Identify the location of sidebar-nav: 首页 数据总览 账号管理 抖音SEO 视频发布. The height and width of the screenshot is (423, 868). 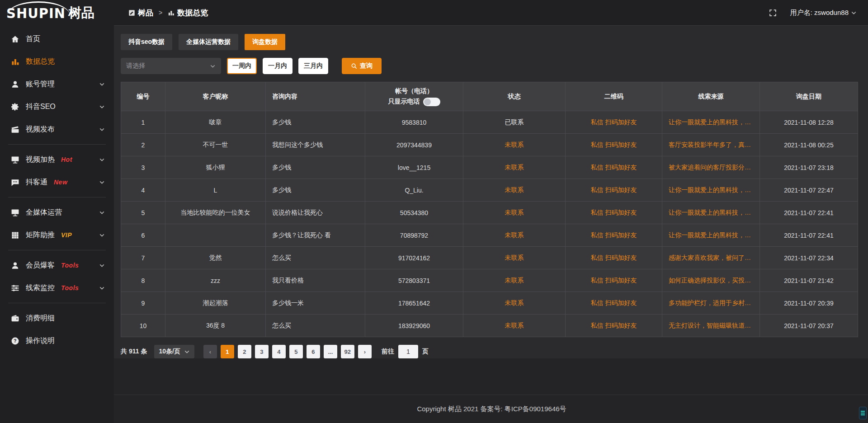
(57, 189).